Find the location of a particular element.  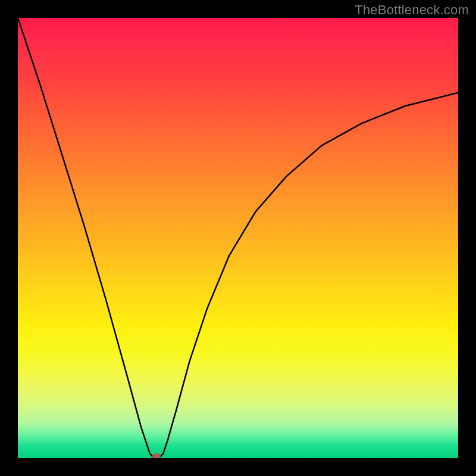

watermark-text: TheBottleneck.com is located at coordinates (412, 10).